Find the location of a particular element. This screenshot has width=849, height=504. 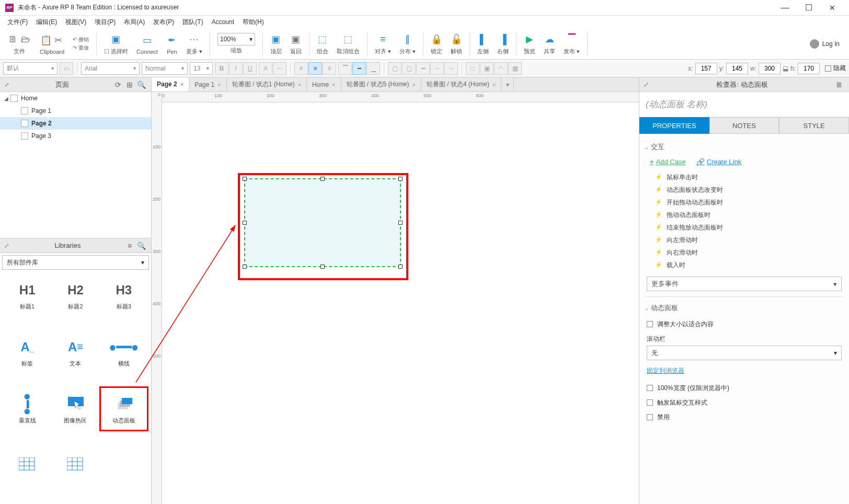

italic-button: I is located at coordinates (236, 68).